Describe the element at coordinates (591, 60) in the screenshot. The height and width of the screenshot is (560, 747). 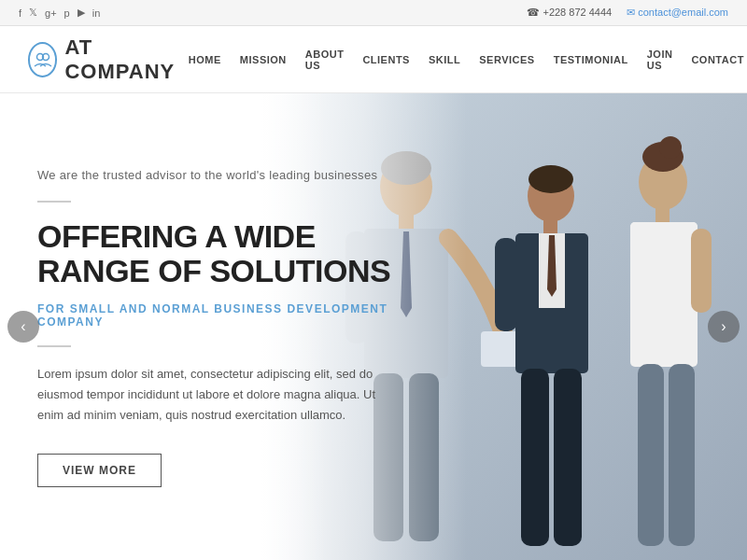
I see `nav-testimonial: TESTIMONIAL` at that location.